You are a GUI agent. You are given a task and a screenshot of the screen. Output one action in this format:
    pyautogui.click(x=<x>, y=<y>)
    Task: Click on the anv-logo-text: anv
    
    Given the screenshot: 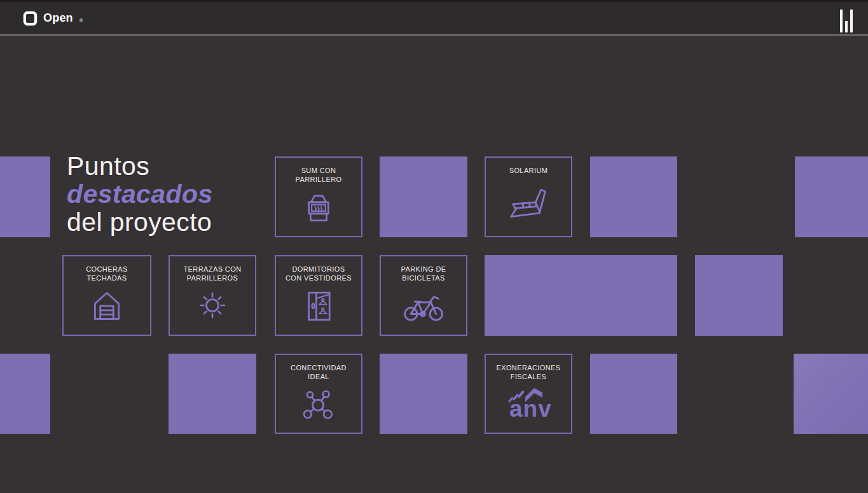 What is the action you would take?
    pyautogui.click(x=530, y=408)
    